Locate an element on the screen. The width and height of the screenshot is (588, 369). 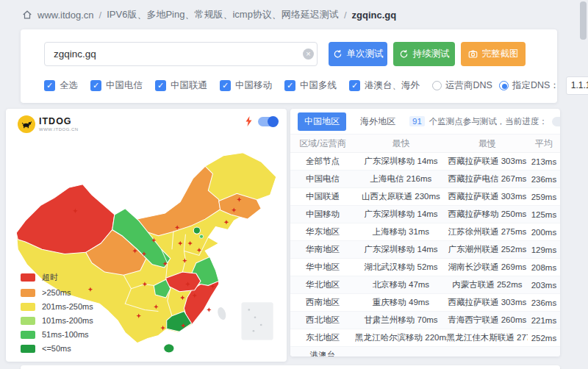
progress-percent: 99% is located at coordinates (556, 122).